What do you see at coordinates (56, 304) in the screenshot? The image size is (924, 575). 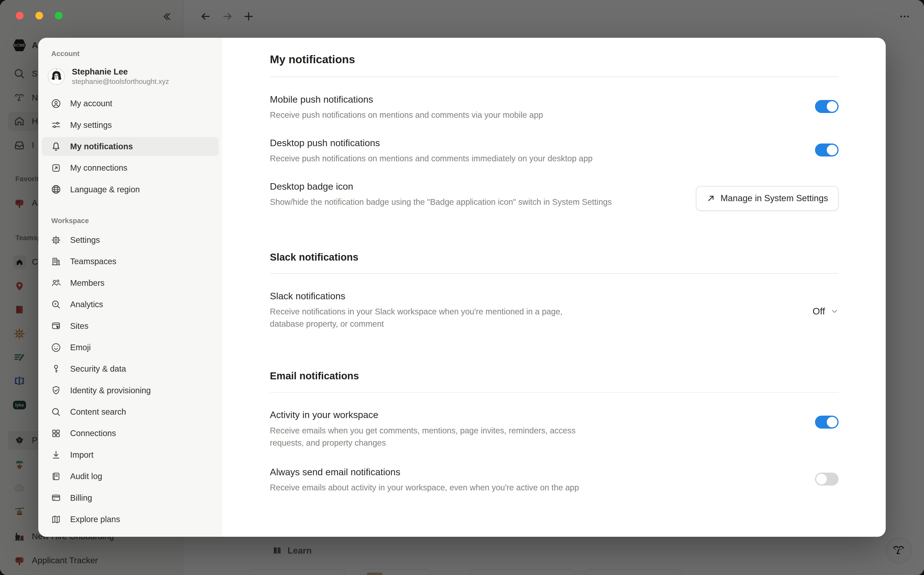 I see `magnifier-sparkle-icon` at bounding box center [56, 304].